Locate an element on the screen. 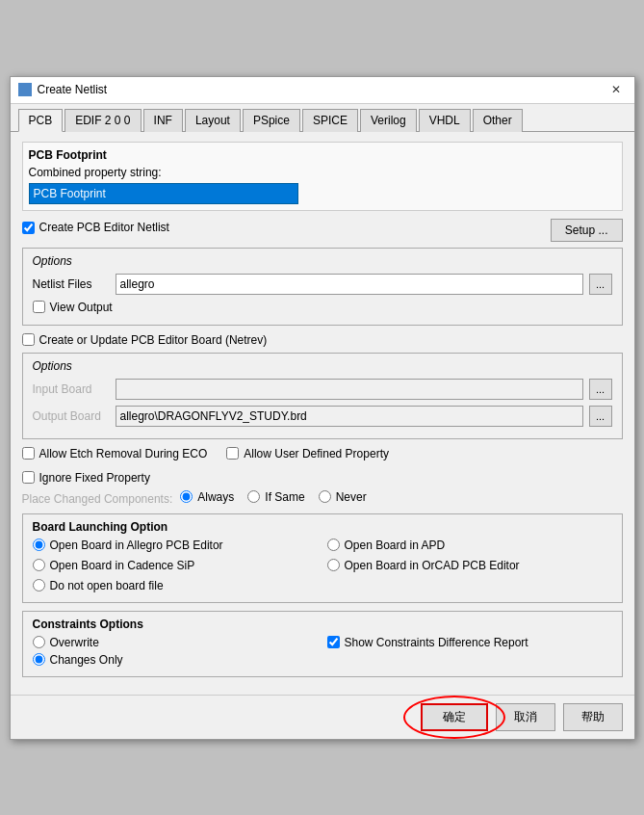 This screenshot has height=815, width=644. checkbox-grid: Allow Etch Removal During ECO Allow User… is located at coordinates (322, 457).